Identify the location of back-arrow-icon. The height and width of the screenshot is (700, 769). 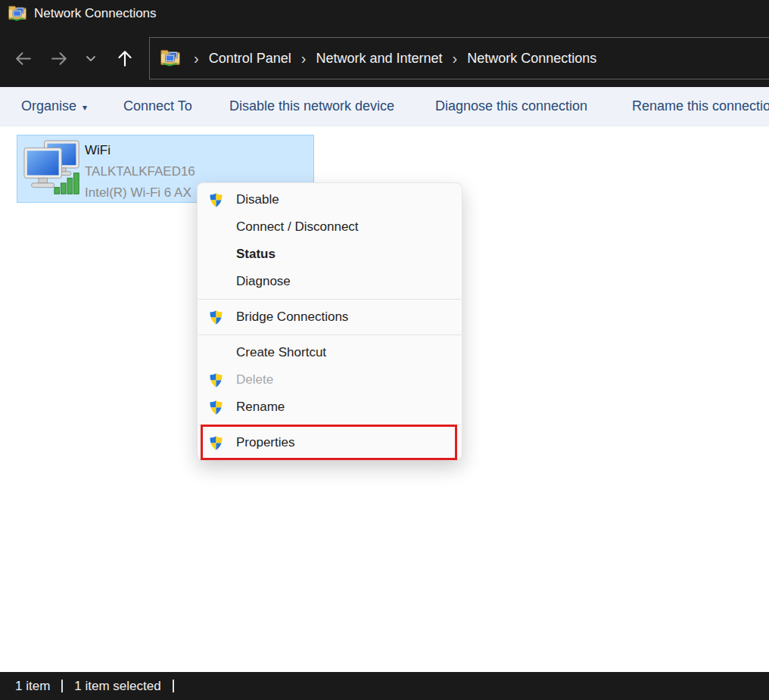
(23, 59).